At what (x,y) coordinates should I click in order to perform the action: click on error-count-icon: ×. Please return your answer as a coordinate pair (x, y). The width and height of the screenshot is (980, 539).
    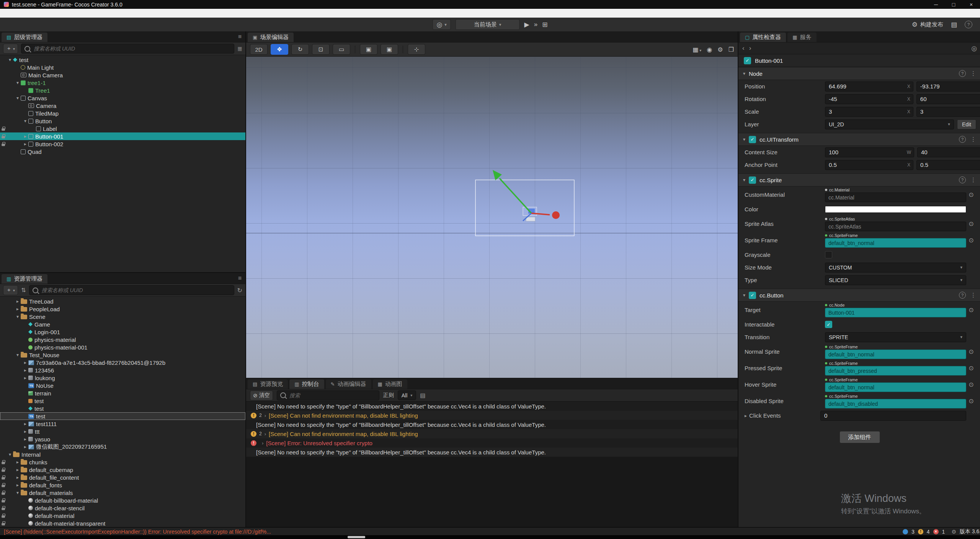
    Looking at the image, I should click on (936, 532).